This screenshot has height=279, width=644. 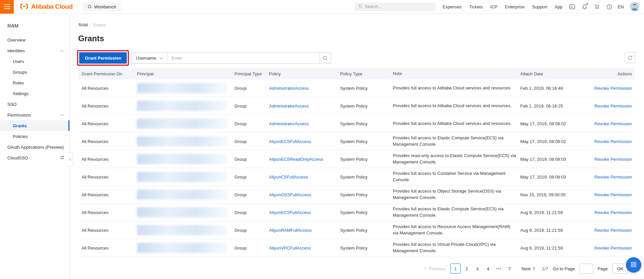 I want to click on sidebar-item-identities: Identities, so click(x=35, y=51).